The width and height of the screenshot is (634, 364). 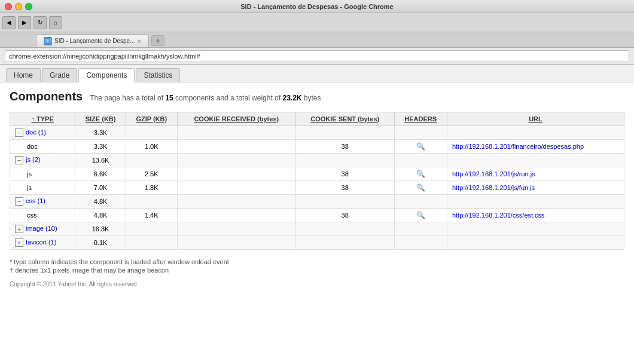 I want to click on group-size: 4.8K, so click(x=100, y=202).